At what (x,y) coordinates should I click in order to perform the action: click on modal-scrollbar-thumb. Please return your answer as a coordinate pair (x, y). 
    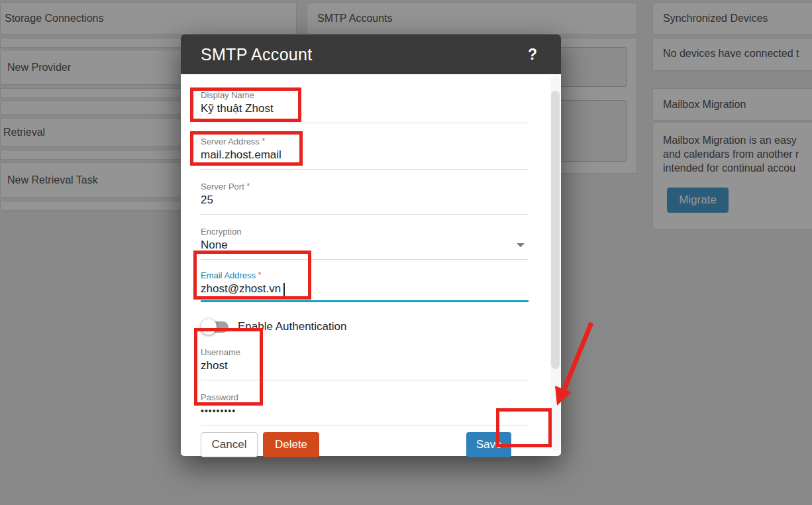
    Looking at the image, I should click on (555, 230).